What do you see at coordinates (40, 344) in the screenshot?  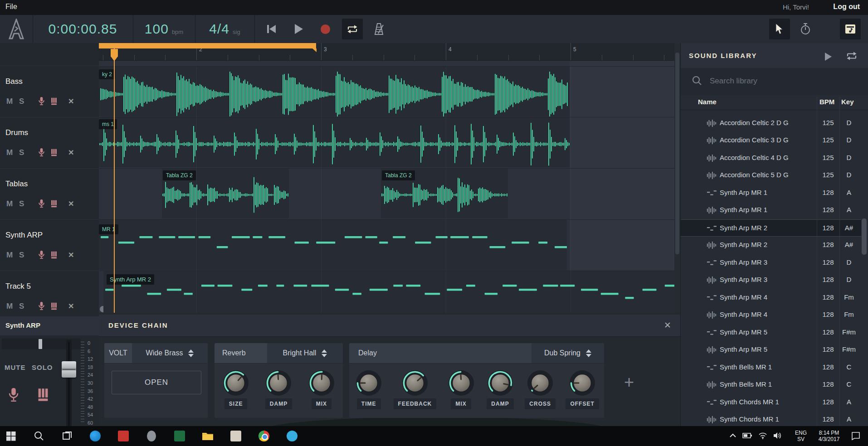 I see `pan-slider-handle` at bounding box center [40, 344].